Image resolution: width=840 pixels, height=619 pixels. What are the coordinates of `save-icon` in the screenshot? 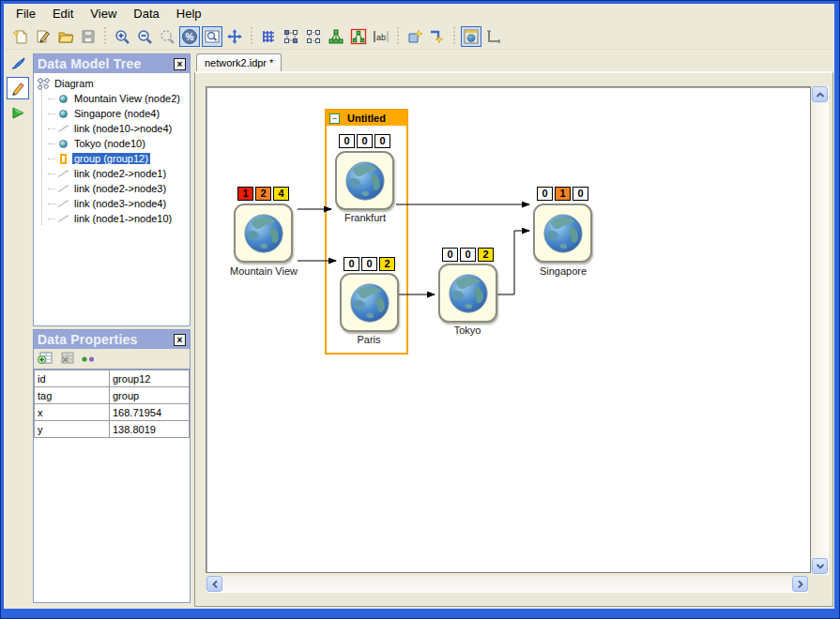 It's located at (88, 37).